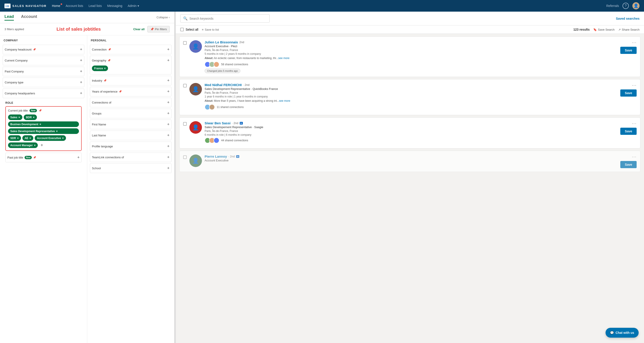 The height and width of the screenshot is (343, 644). What do you see at coordinates (44, 131) in the screenshot?
I see `tag-sdr-full: Sales Development Representative ×` at bounding box center [44, 131].